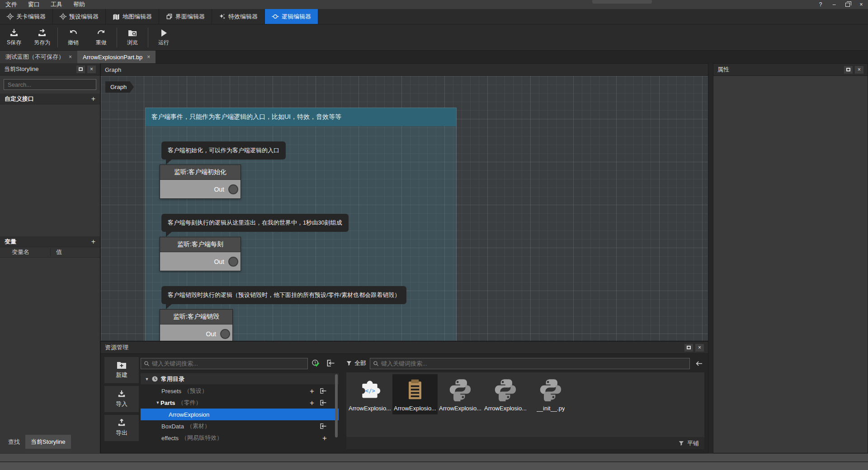 This screenshot has width=868, height=470. I want to click on tab-map-editor: 地图编辑器, so click(132, 16).